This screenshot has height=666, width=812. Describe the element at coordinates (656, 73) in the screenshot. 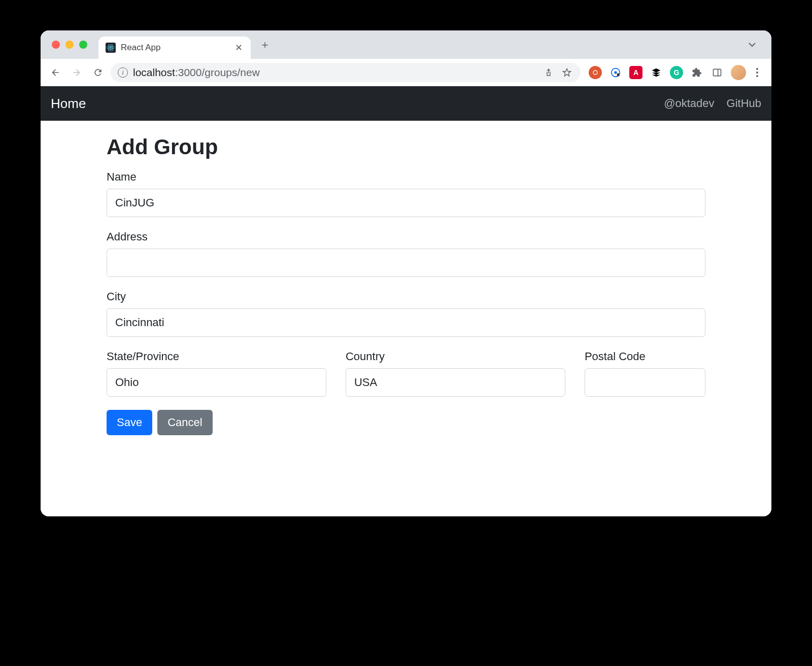

I see `extension-buffer-icon` at that location.